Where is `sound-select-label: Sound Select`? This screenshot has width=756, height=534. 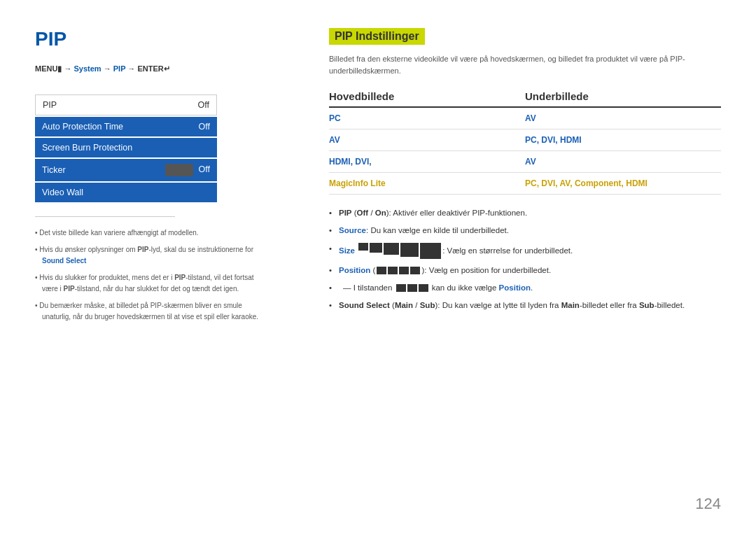 sound-select-label: Sound Select is located at coordinates (364, 305).